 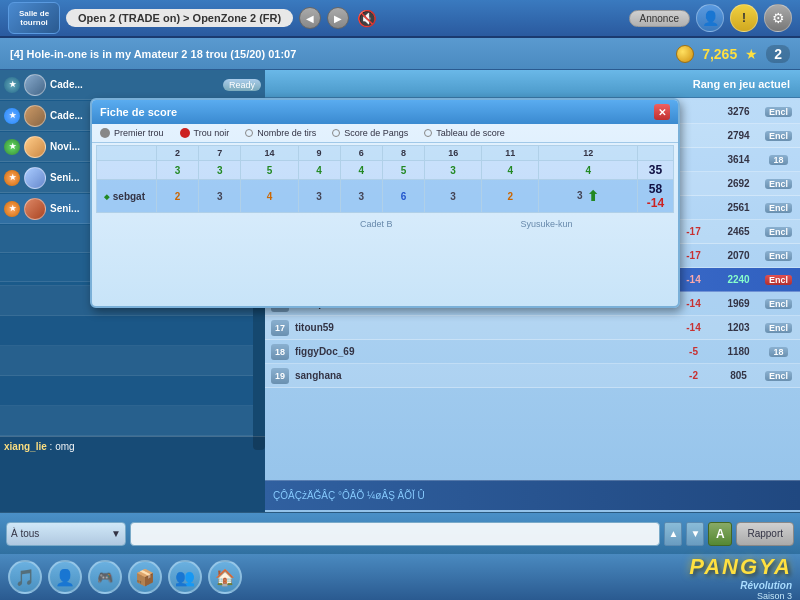 I want to click on rank-pang: 2240, so click(x=738, y=280).